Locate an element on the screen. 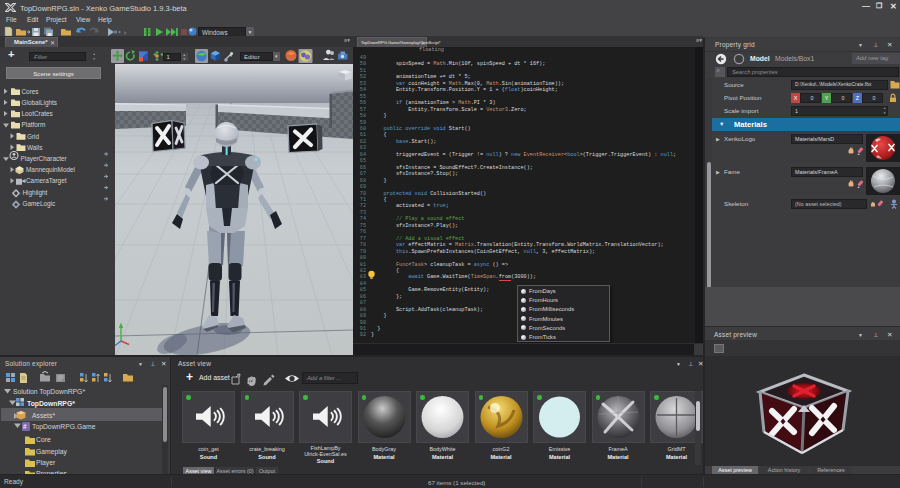 This screenshot has width=900, height=488. svg-text: Core is located at coordinates (44, 440).